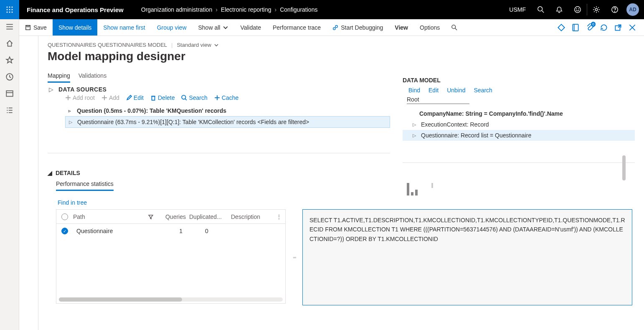 This screenshot has height=330, width=644. I want to click on view-selector: Standard view, so click(198, 45).